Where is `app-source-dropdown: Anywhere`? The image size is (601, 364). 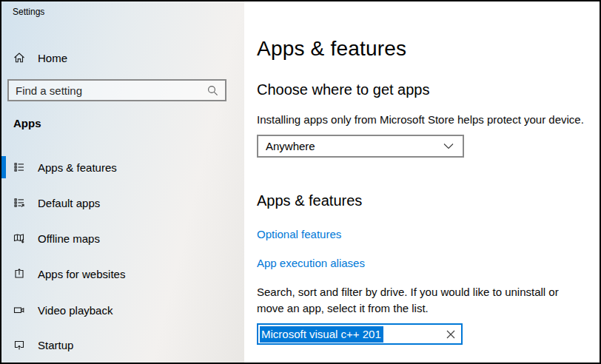 app-source-dropdown: Anywhere is located at coordinates (360, 146).